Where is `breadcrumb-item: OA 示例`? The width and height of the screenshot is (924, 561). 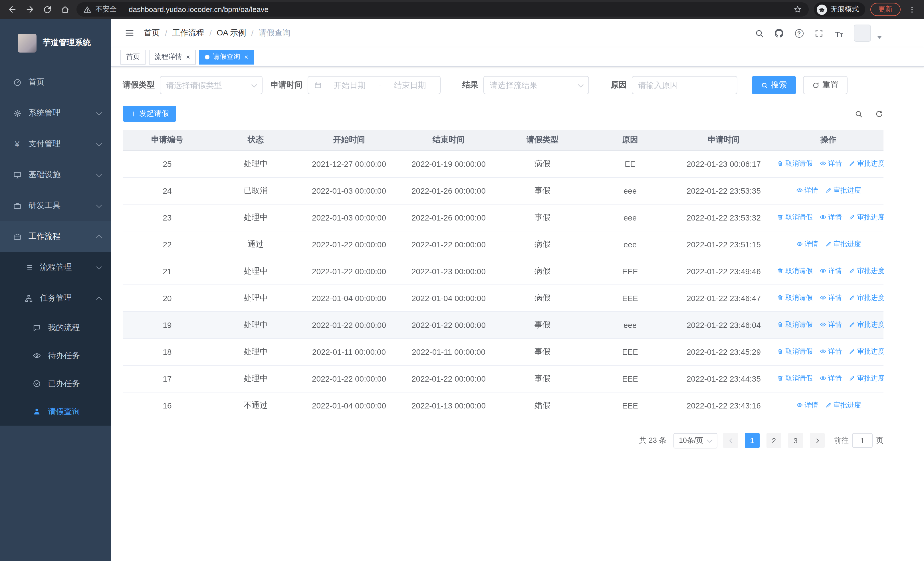
breadcrumb-item: OA 示例 is located at coordinates (232, 33).